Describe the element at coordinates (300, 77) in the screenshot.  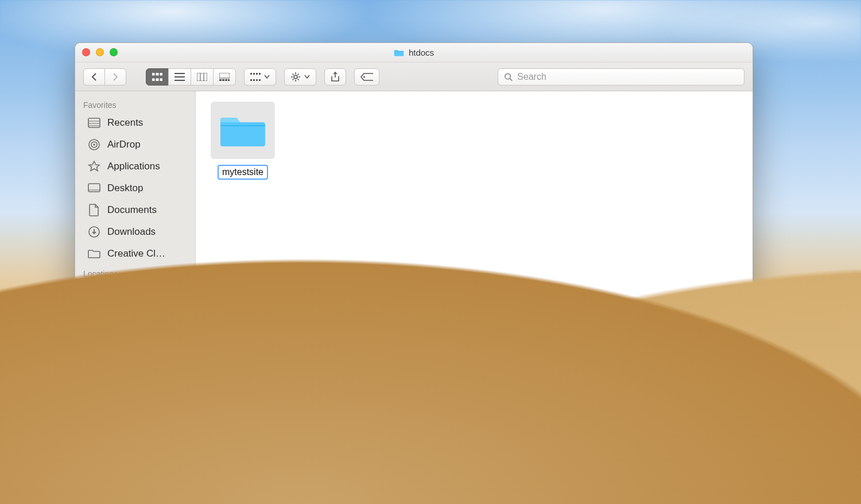
I see `action-menu-button` at that location.